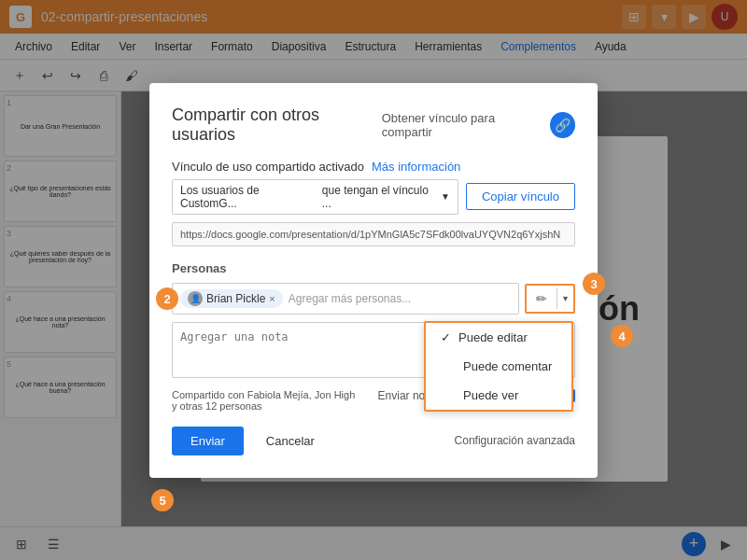 This screenshot has height=560, width=747. Describe the element at coordinates (521, 196) in the screenshot. I see `copy-link-button: Copiar vínculo` at that location.